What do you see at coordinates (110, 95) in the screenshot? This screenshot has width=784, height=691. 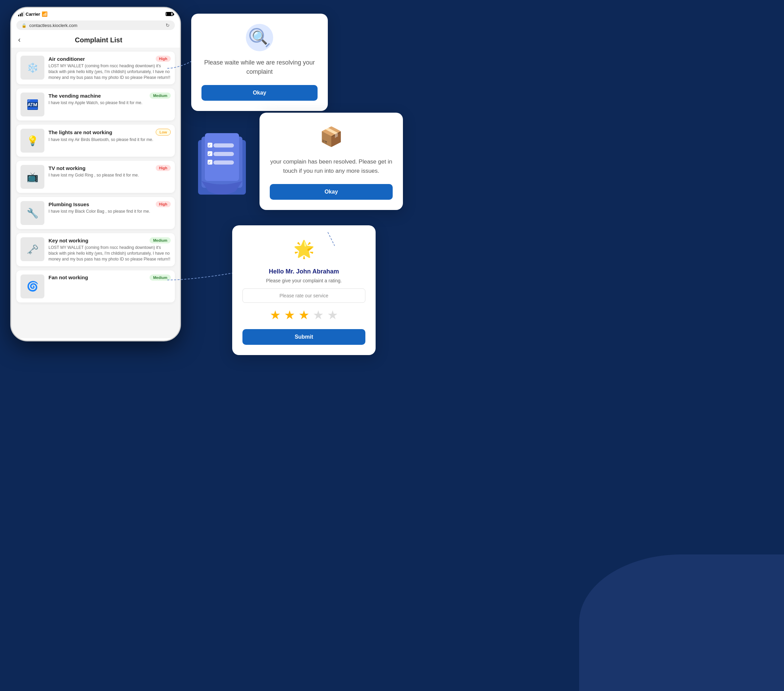 I see `complaint-top: The vending machine Medium` at bounding box center [110, 95].